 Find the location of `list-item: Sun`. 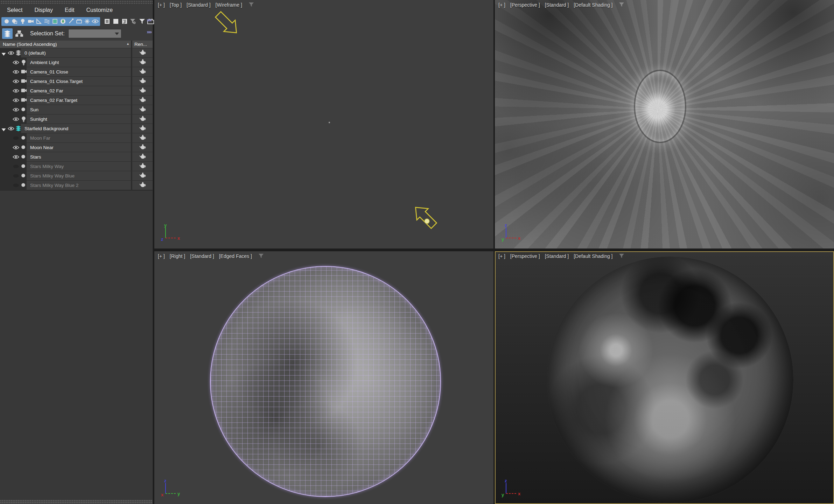

list-item: Sun is located at coordinates (76, 110).